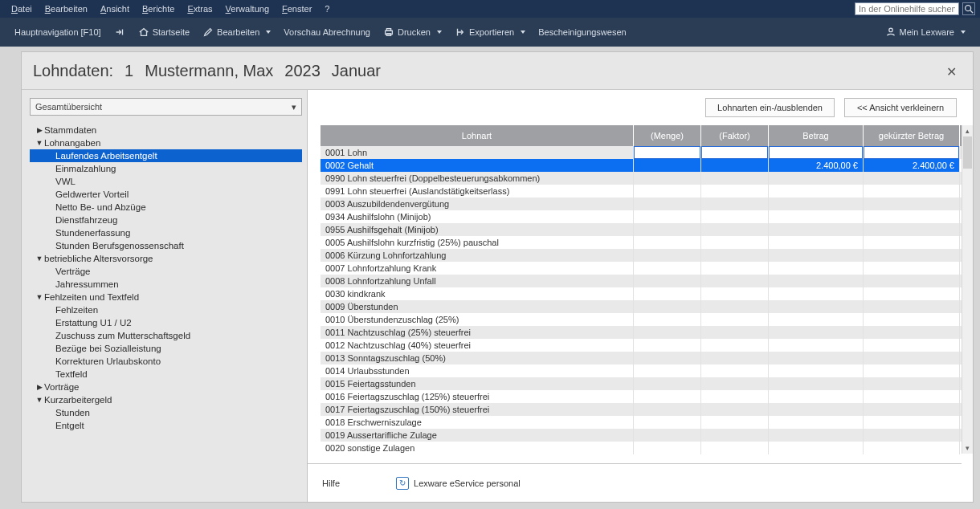  Describe the element at coordinates (900, 108) in the screenshot. I see `ansicht-verkleinern-button: << Ansicht verkleinern` at that location.